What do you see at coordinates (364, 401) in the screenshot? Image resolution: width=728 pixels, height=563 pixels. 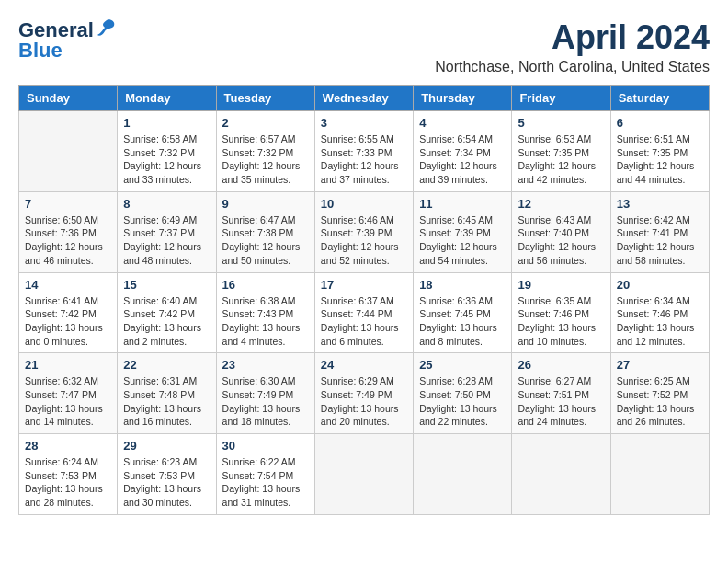 I see `day-info: Sunrise: 6:29 AMSunset: 7:49 PMDaylight:…` at bounding box center [364, 401].